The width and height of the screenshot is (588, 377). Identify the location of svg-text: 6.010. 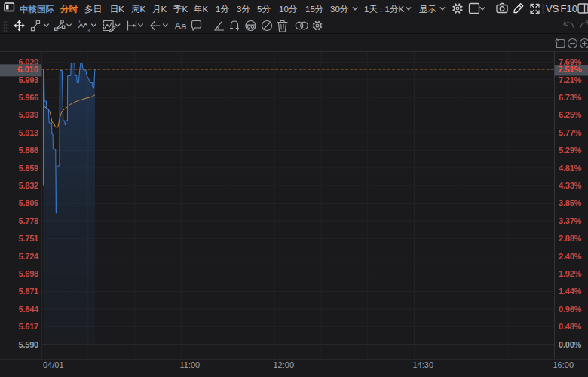
(28, 69).